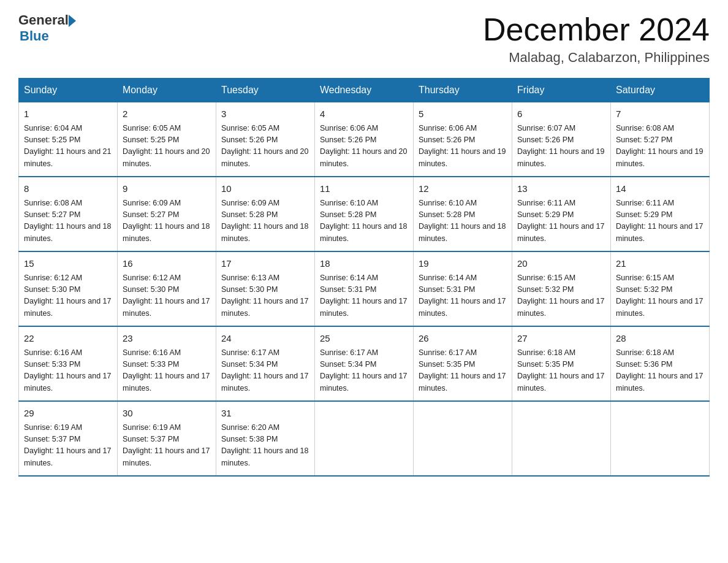 The width and height of the screenshot is (728, 563). I want to click on day-info: Sunrise: 6:09 AMSunset: 5:27 PMDaylight:…, so click(167, 221).